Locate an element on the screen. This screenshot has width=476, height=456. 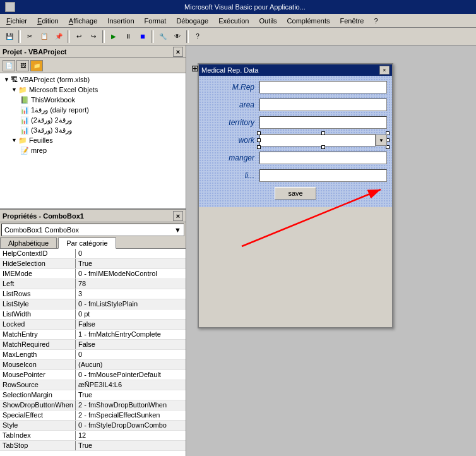
toolbar-pause-btn: ⏸ is located at coordinates (128, 37).